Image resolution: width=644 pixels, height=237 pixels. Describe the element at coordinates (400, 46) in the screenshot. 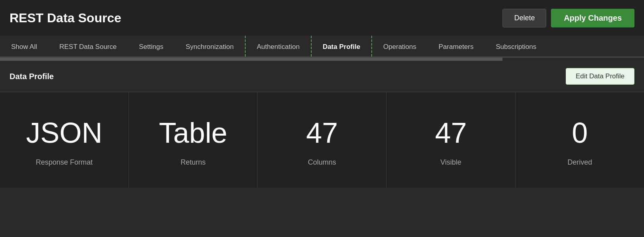

I see `tab-operations: Operations` at that location.